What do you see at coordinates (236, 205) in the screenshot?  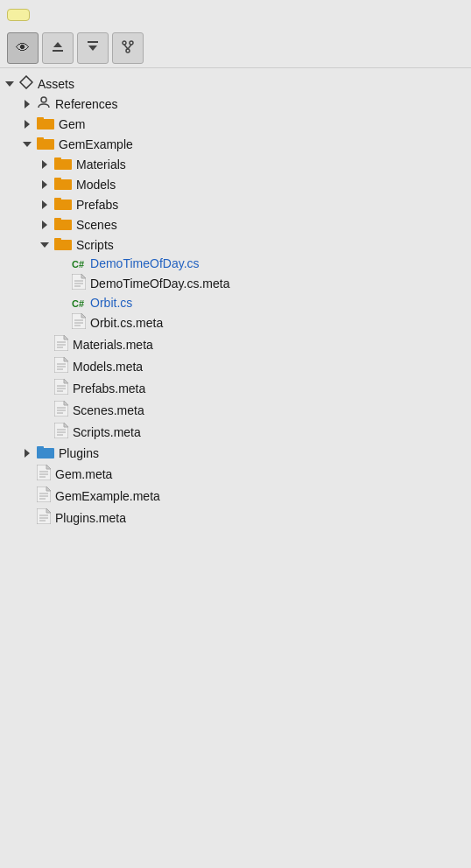 I see `tree-item-prefabs: Prefabs` at bounding box center [236, 205].